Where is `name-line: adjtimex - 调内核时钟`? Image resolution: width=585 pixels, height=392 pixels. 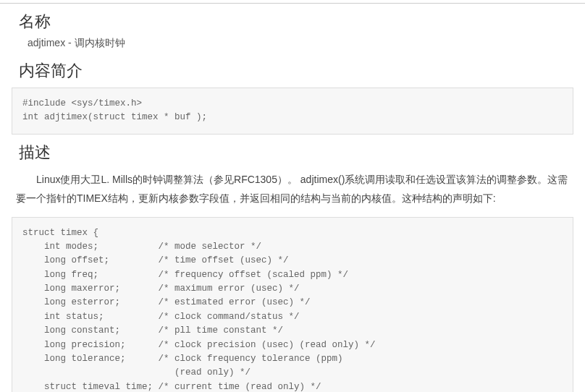
name-line: adjtimex - 调内核时钟 is located at coordinates (302, 43).